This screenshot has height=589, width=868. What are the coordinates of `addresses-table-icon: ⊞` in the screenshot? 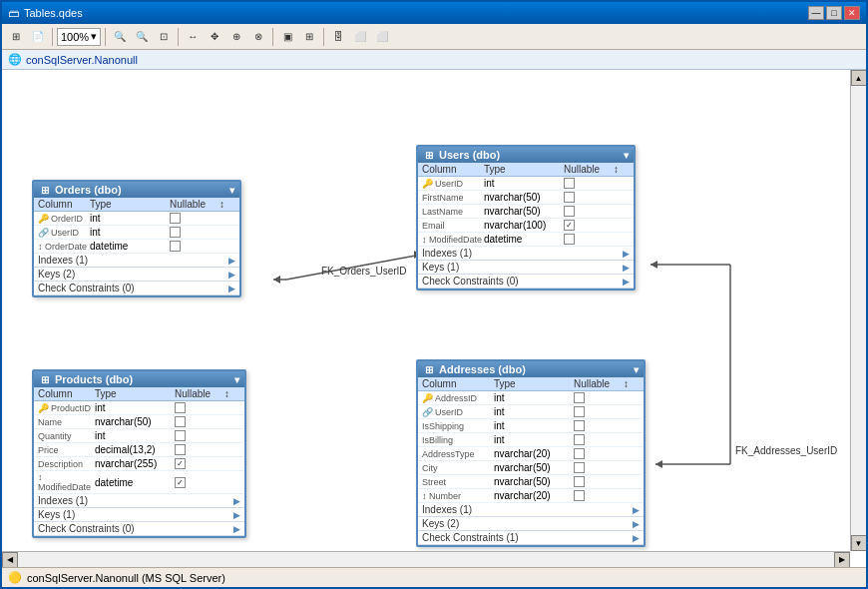 It's located at (429, 369).